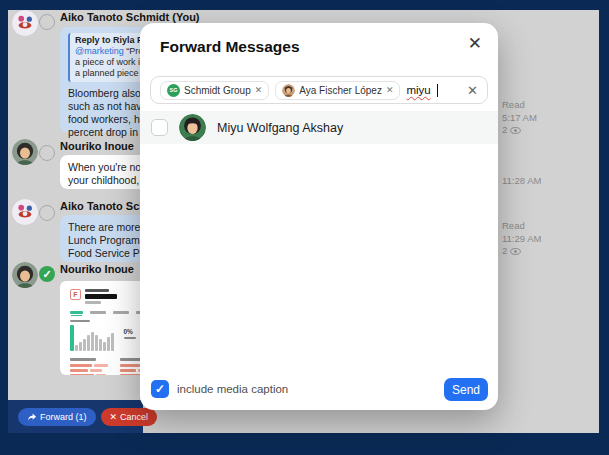 The height and width of the screenshot is (455, 609). I want to click on message-author: Aiko Tanoto Schmidt (You), so click(130, 17).